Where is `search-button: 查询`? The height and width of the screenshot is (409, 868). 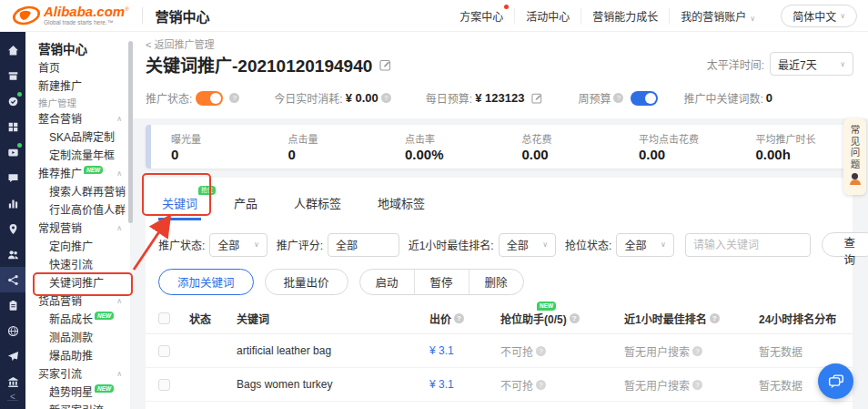 search-button: 查询 is located at coordinates (844, 244).